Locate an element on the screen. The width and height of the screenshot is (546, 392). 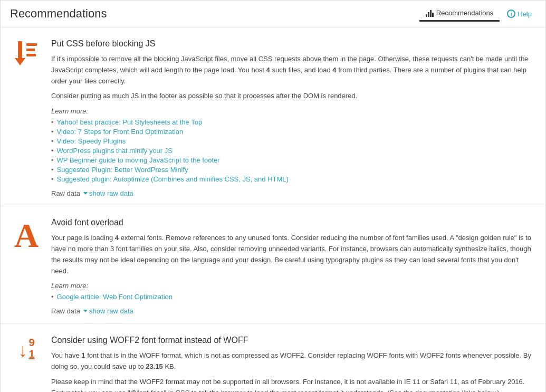
show-raw-label-font: show raw data is located at coordinates (111, 311).